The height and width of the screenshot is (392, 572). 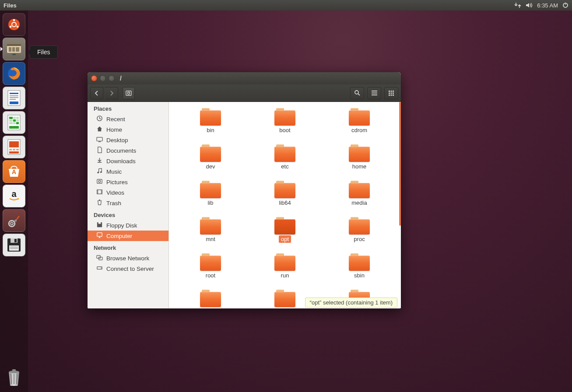 What do you see at coordinates (285, 121) in the screenshot?
I see `folder-boot: boot` at bounding box center [285, 121].